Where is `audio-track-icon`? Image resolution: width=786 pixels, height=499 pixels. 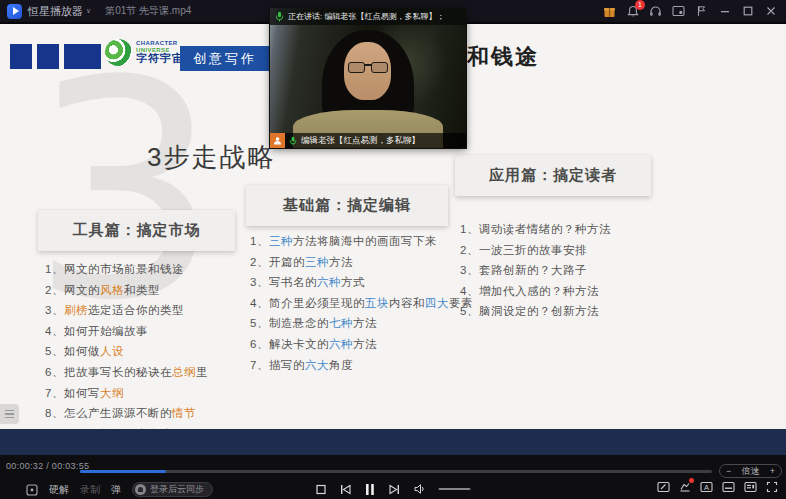
audio-track-icon is located at coordinates (728, 487).